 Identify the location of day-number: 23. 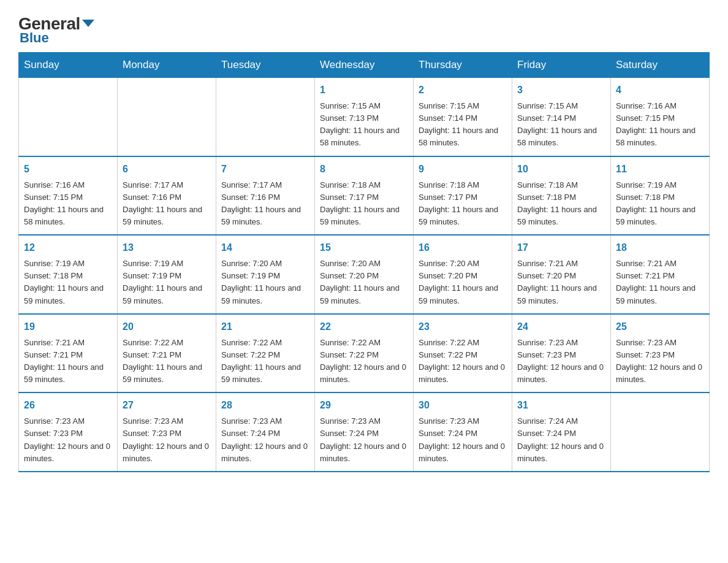
(463, 327).